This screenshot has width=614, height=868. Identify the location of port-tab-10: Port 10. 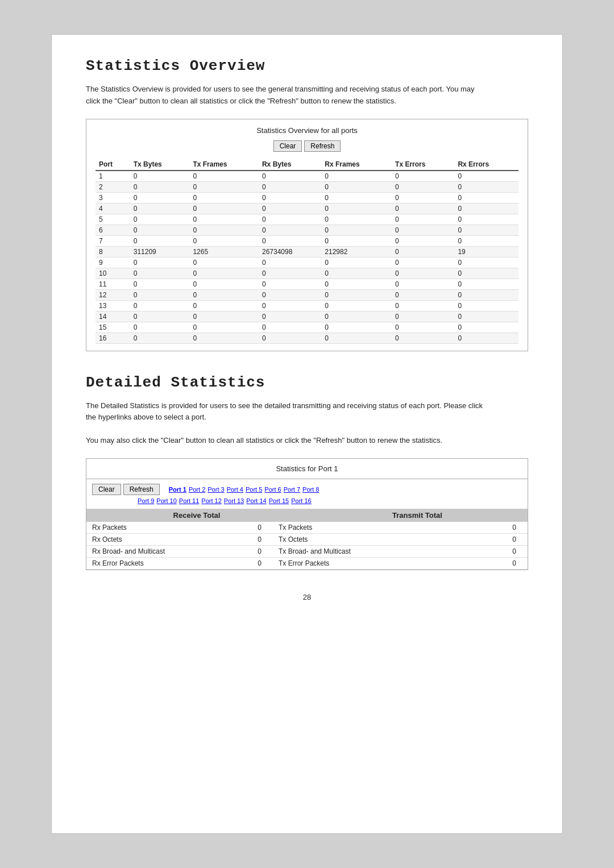
(166, 501).